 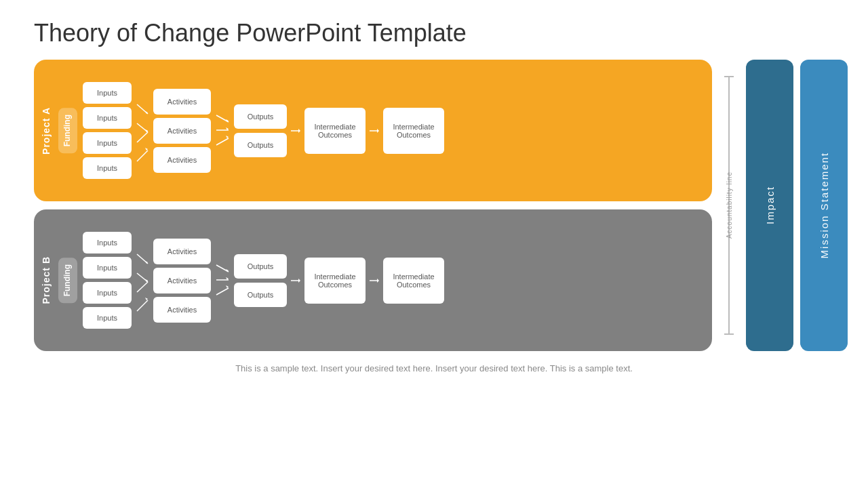 I want to click on project-b-outputs: Outputs Outputs, so click(x=260, y=281).